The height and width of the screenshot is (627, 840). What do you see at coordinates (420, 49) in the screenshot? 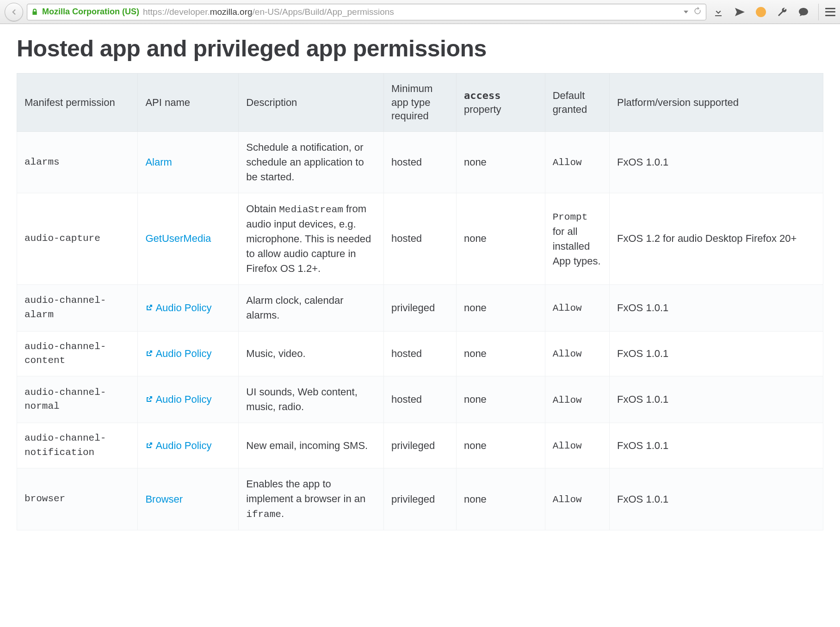
I see `page-title: Hosted app and privileged app permission…` at bounding box center [420, 49].